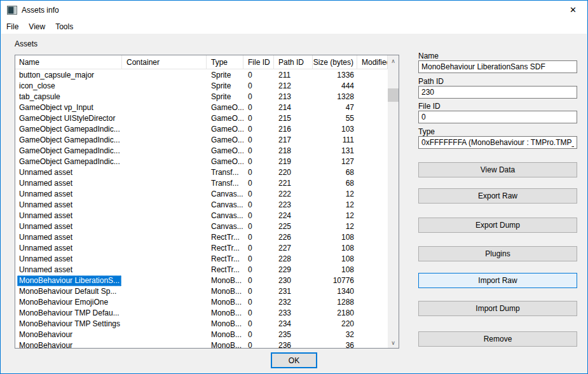 Image resolution: width=588 pixels, height=374 pixels. I want to click on table-row: MonoBehaviour TMP SettingsMonoB...023422…, so click(202, 324).